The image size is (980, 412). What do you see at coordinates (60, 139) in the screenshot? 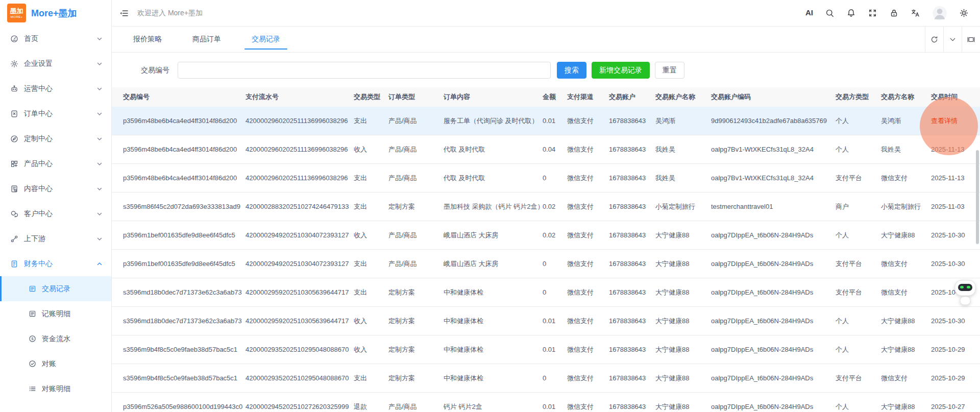
I see `sidebar-item-label: 定制中心` at bounding box center [60, 139].